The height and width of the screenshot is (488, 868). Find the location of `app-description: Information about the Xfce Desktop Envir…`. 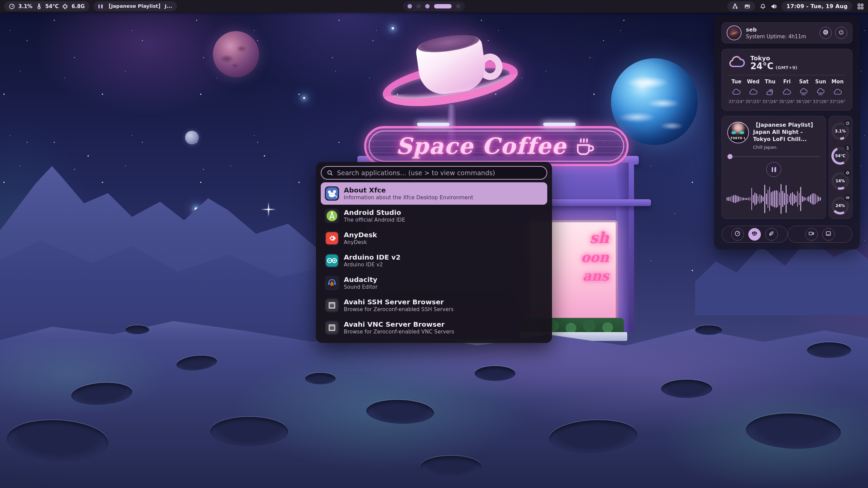

app-description: Information about the Xfce Desktop Envir… is located at coordinates (409, 198).